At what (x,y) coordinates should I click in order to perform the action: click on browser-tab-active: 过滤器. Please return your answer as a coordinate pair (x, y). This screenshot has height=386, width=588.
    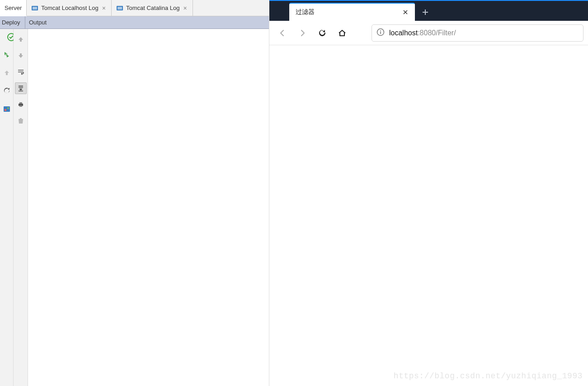
    Looking at the image, I should click on (352, 12).